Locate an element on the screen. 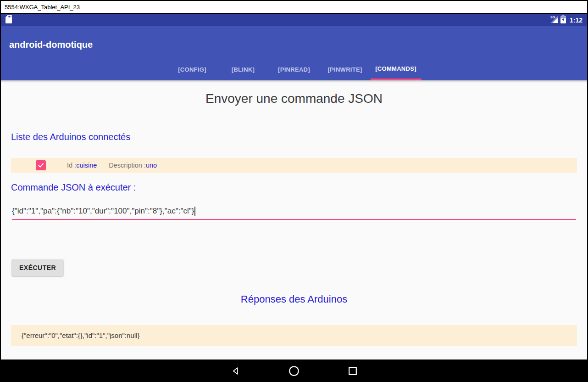  tab-bar: [CONFIG] [BLINK] [PINREAD] [PINWRITE] [C… is located at coordinates (294, 69).